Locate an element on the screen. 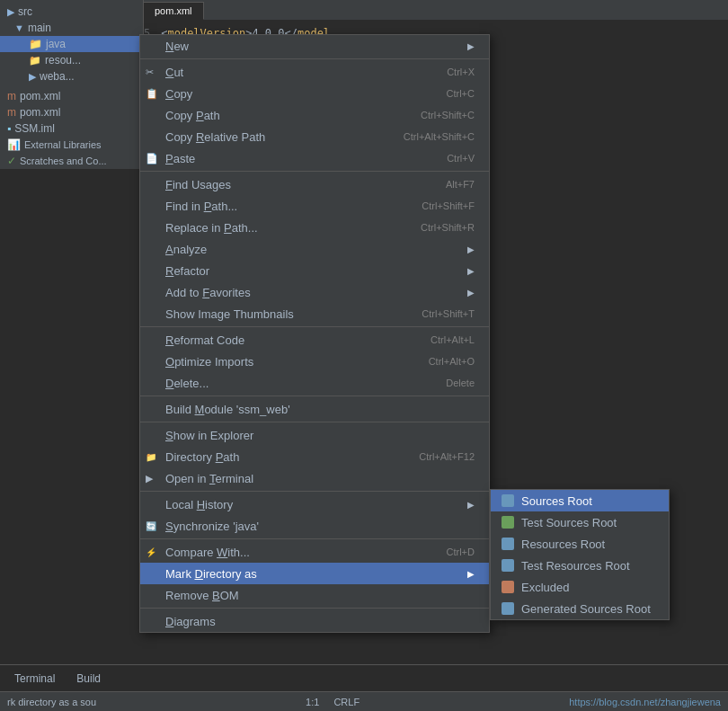 Image resolution: width=728 pixels, height=711 pixels. submenu-item-generated-sources-root: Generated Sources Root is located at coordinates (580, 609).